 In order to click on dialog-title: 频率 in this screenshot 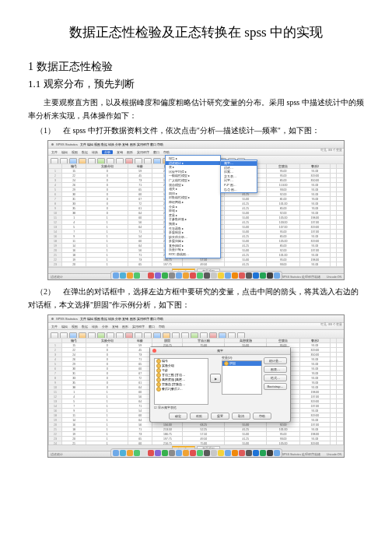, I will do `click(220, 351)`.